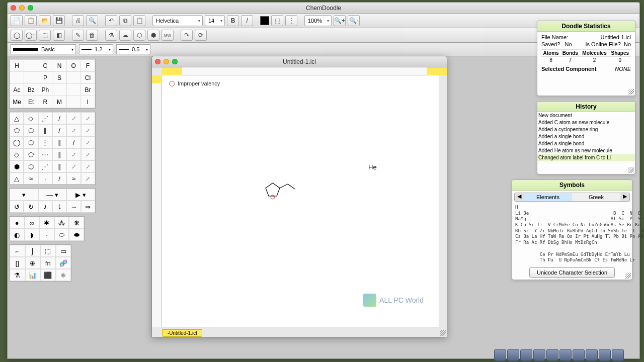 The image size is (644, 362). Describe the element at coordinates (78, 21) in the screenshot. I see `print-button: 🖨` at that location.